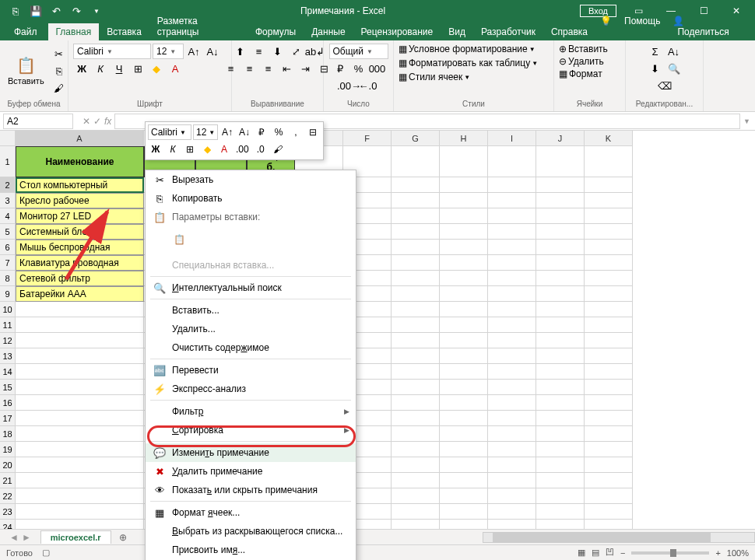 The height and width of the screenshot is (560, 755). Describe the element at coordinates (349, 86) in the screenshot. I see `increase-decimal-icon: .00→` at that location.